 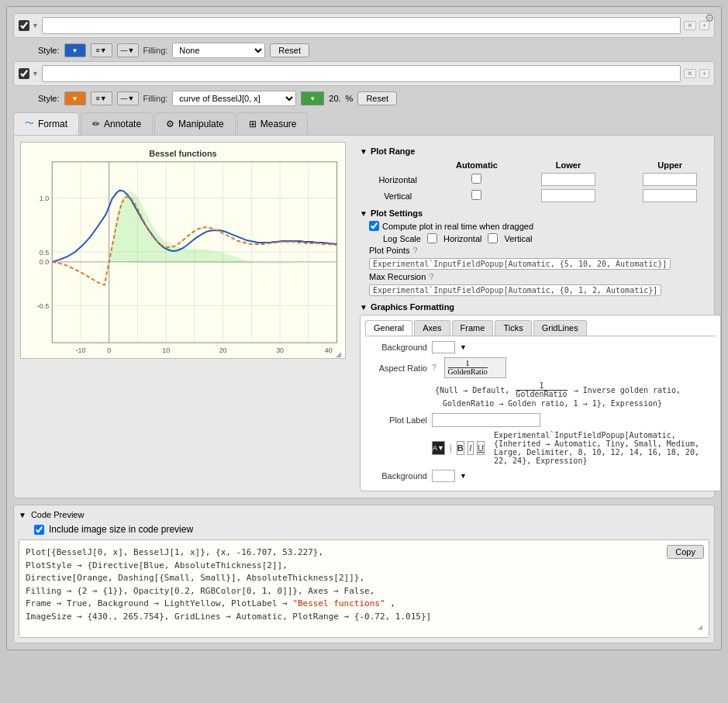 I want to click on background-color-box, so click(x=443, y=347).